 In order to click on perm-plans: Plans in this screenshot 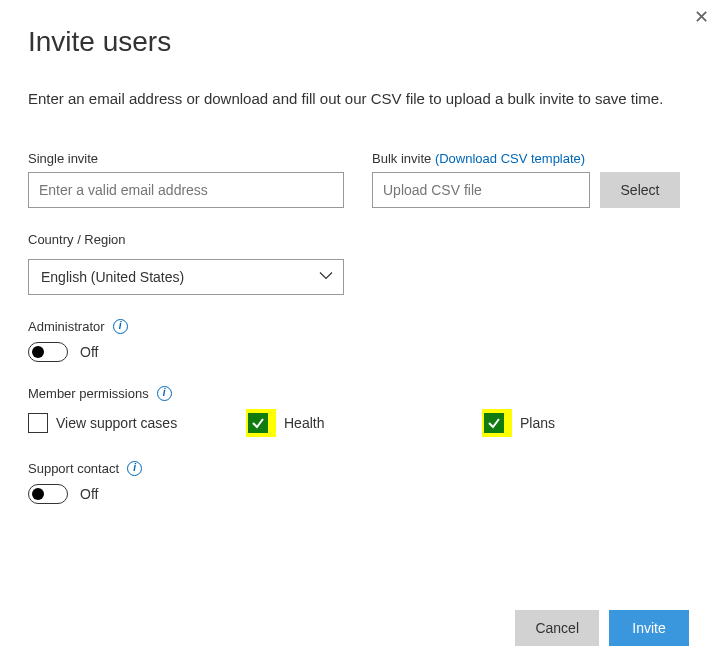, I will do `click(518, 423)`.